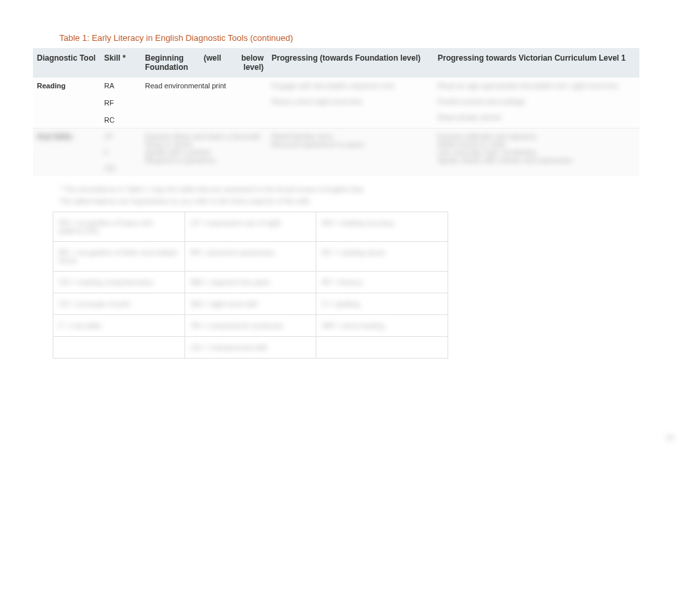 Image resolution: width=700 pixels, height=613 pixels. I want to click on legend-cell: S = spelling, so click(382, 305).